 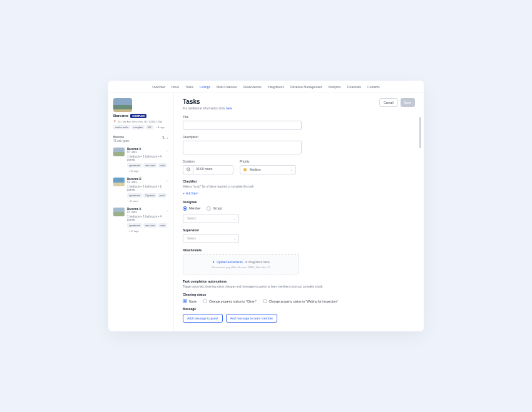 I want to click on add-message-team-button: Add message to team member, so click(x=252, y=318).